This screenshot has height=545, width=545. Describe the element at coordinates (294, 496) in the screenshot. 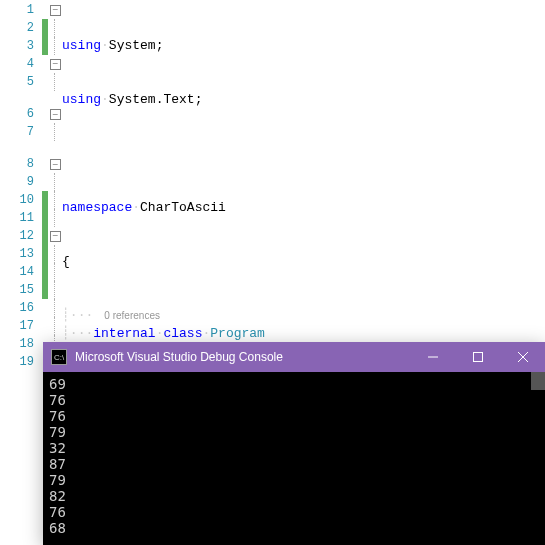

I see `console-line: 82` at that location.